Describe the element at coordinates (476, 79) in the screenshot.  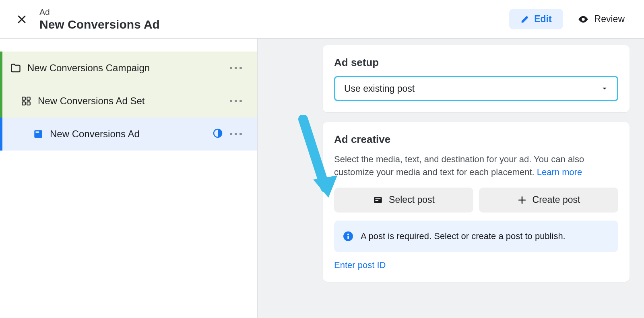
I see `ad-setup-card: Ad setup Use existing post` at that location.